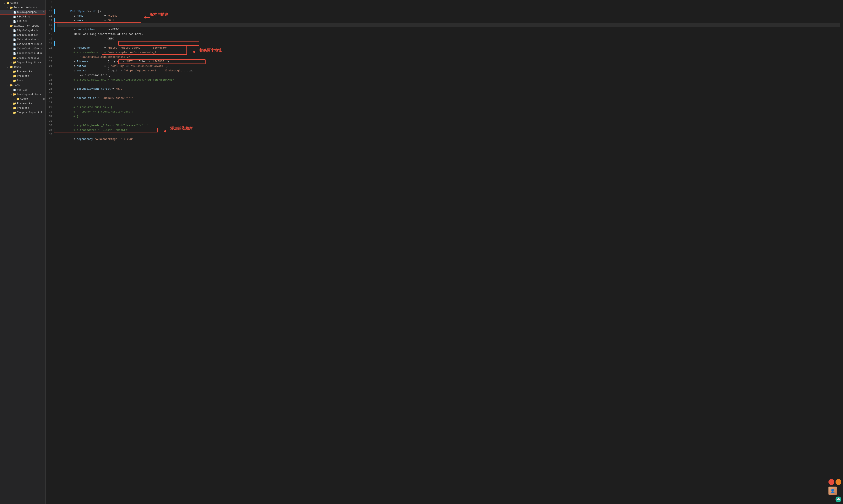  Describe the element at coordinates (50, 121) in the screenshot. I see `line-number: 32` at that location.